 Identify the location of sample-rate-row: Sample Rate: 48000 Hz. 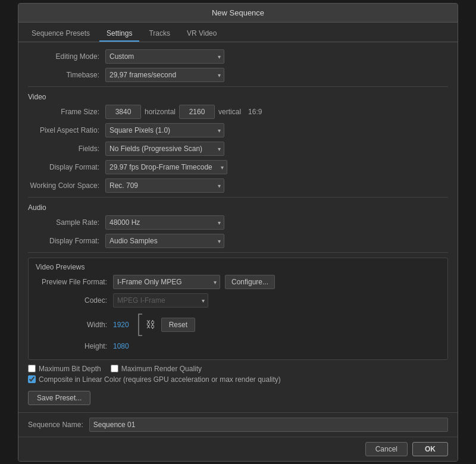
(238, 222).